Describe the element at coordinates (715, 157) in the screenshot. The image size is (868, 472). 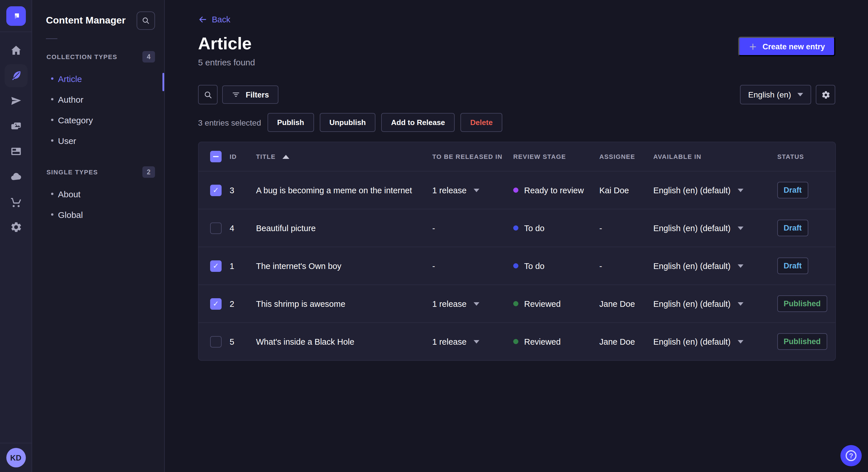
I see `column-header-available: AVAILABLE IN` at that location.